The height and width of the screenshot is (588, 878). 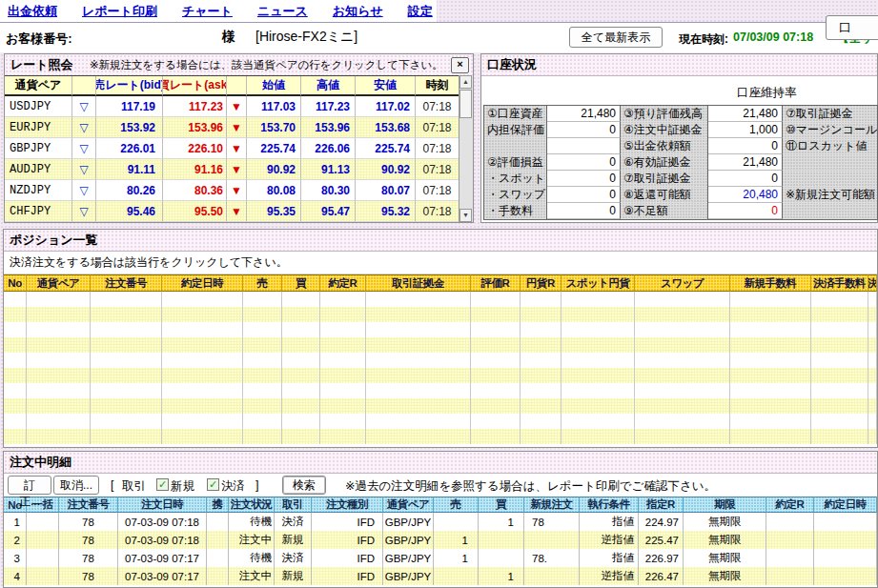 I want to click on order-row-3: 37807-03-09 07:17待機決済IFDGBP/JPY178.指値226…, so click(x=440, y=558).